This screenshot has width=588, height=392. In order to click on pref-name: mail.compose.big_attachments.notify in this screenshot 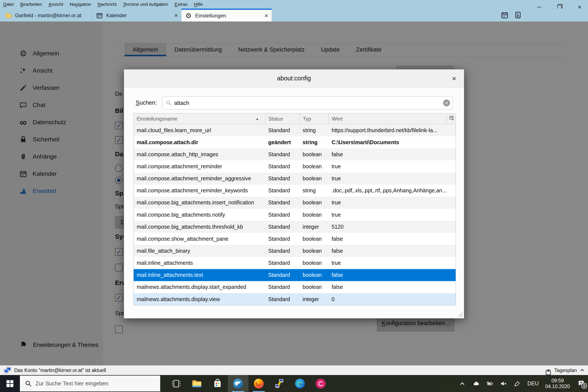, I will do `click(200, 215)`.